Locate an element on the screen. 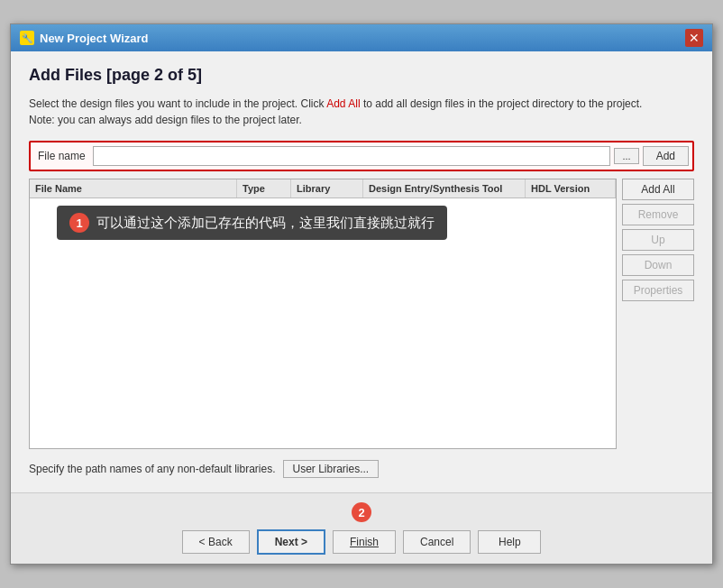 The height and width of the screenshot is (588, 723). tooltip-text: 可以通过这个添加已存在的代码，这里我们直接跳过就行 is located at coordinates (265, 224).